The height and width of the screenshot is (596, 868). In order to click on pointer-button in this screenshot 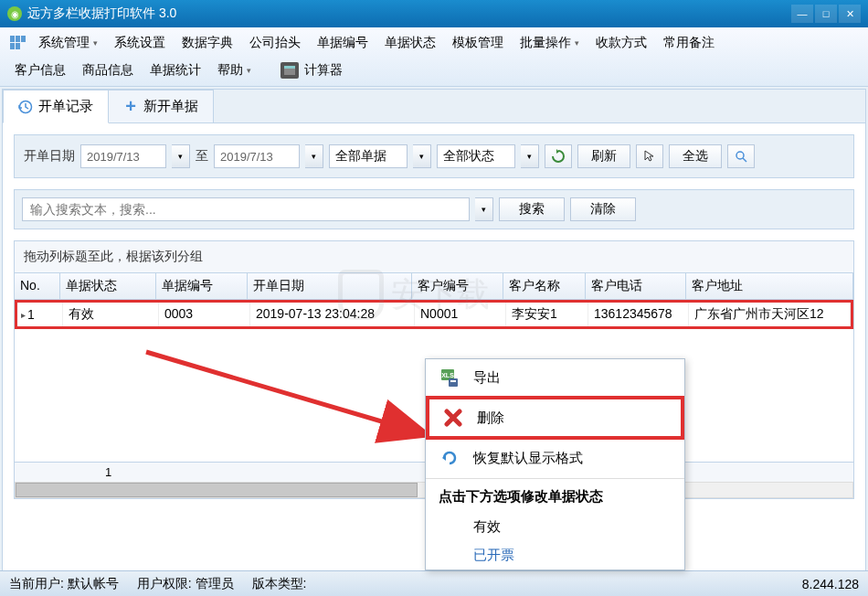, I will do `click(650, 156)`.